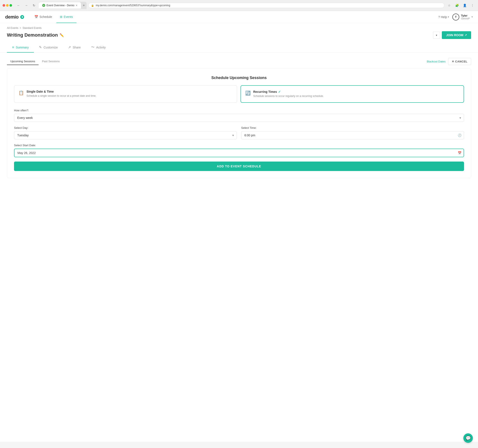  What do you see at coordinates (468, 438) in the screenshot?
I see `chat-icon: 💬` at bounding box center [468, 438].